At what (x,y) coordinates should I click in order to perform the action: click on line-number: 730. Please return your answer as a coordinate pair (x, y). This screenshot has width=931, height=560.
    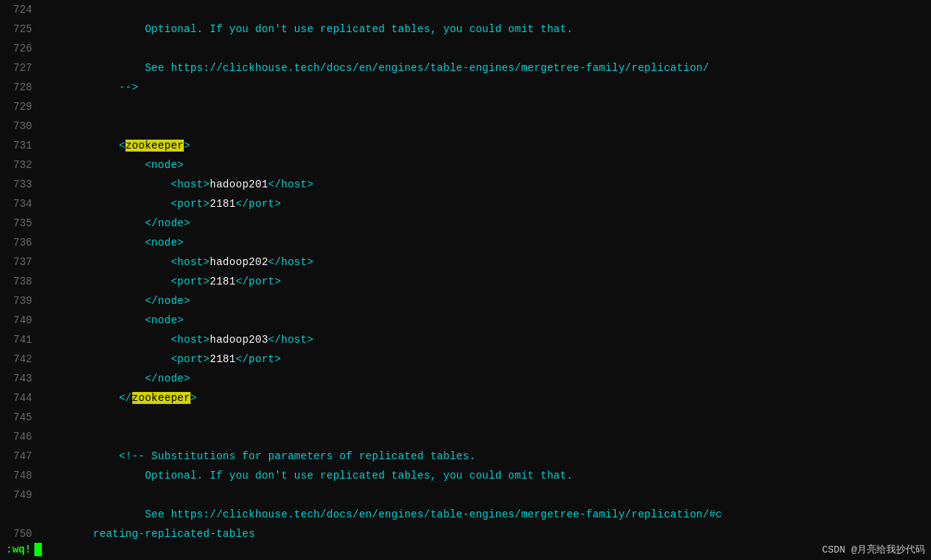
    Looking at the image, I should click on (21, 126).